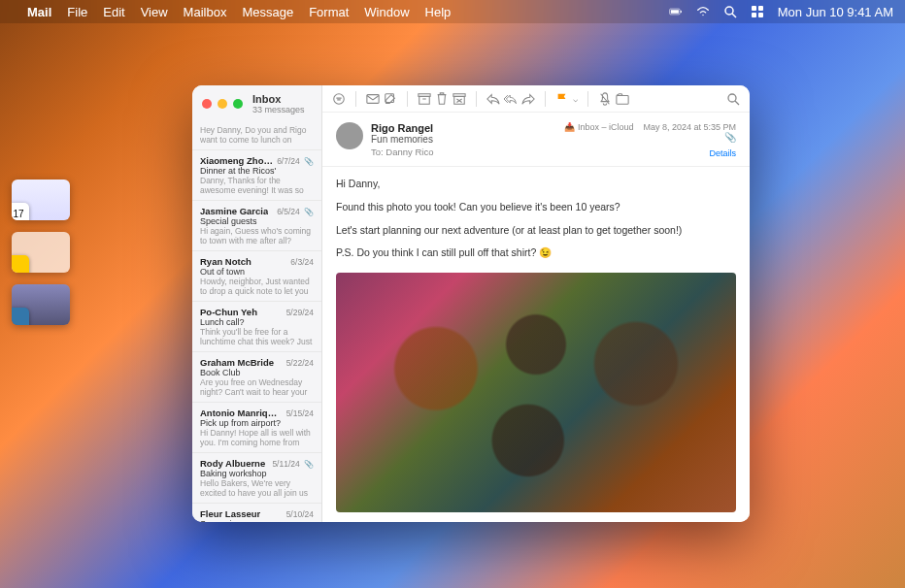 The image size is (905, 588). I want to click on message-list-item: Xiaomeng Zhong6/7/24 📎Dinner at the Rico…, so click(256, 176).